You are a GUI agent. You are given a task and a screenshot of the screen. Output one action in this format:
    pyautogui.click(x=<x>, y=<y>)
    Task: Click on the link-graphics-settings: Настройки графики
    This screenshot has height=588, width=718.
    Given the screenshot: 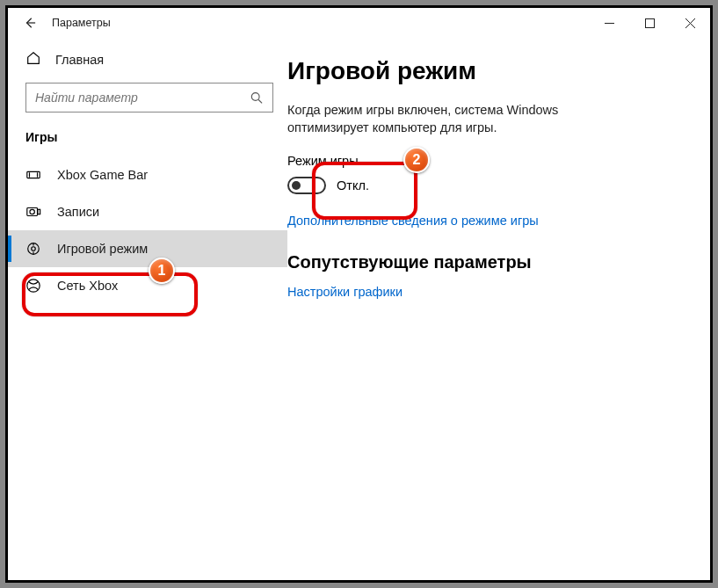 What is the action you would take?
    pyautogui.click(x=490, y=292)
    